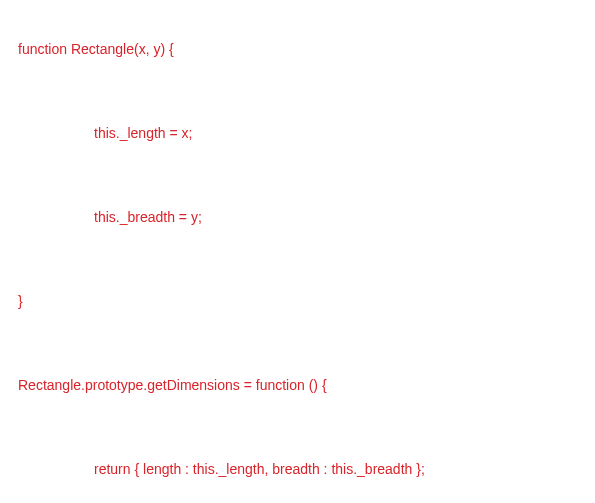 This screenshot has height=503, width=595. What do you see at coordinates (143, 133) in the screenshot?
I see `code-text: this._length = x;` at bounding box center [143, 133].